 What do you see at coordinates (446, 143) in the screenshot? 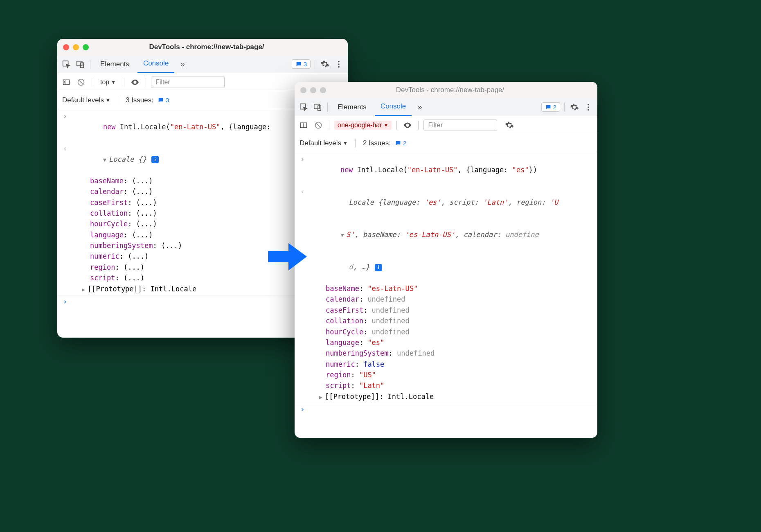
I see `console-levels-bar: Default levels ▼ 2 Issues: 2` at bounding box center [446, 143].